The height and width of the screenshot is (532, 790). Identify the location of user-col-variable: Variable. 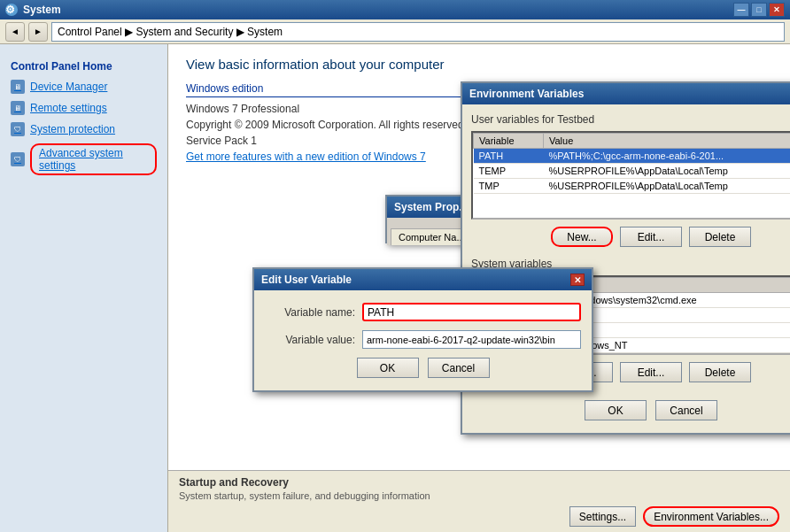
(508, 142).